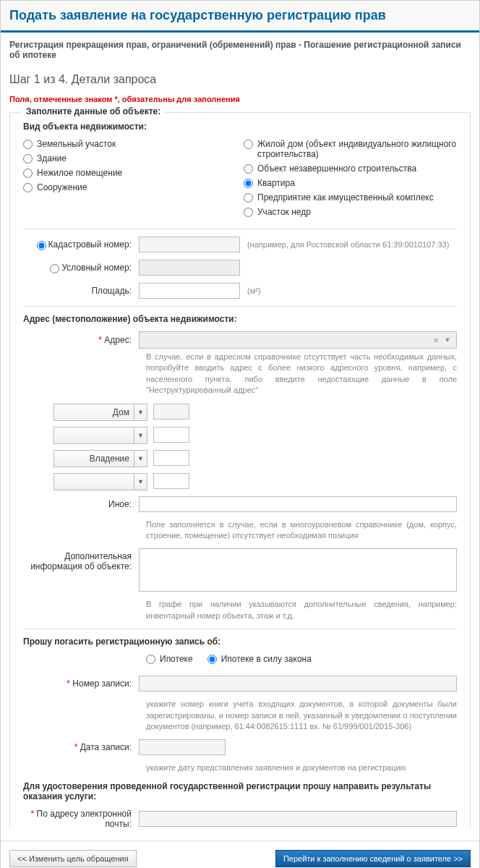  Describe the element at coordinates (436, 340) in the screenshot. I see `address-clear-icon: ×` at that location.